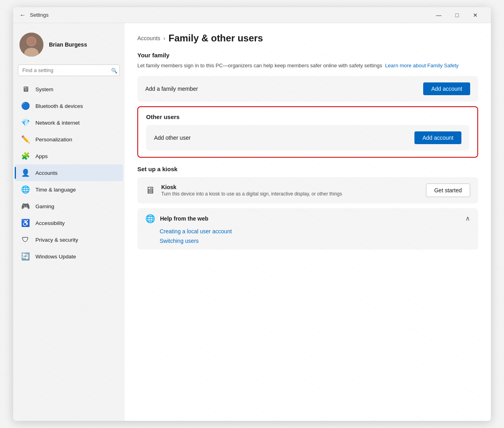 This screenshot has height=428, width=504. What do you see at coordinates (25, 139) in the screenshot?
I see `personalization-icon: ✏️` at bounding box center [25, 139].